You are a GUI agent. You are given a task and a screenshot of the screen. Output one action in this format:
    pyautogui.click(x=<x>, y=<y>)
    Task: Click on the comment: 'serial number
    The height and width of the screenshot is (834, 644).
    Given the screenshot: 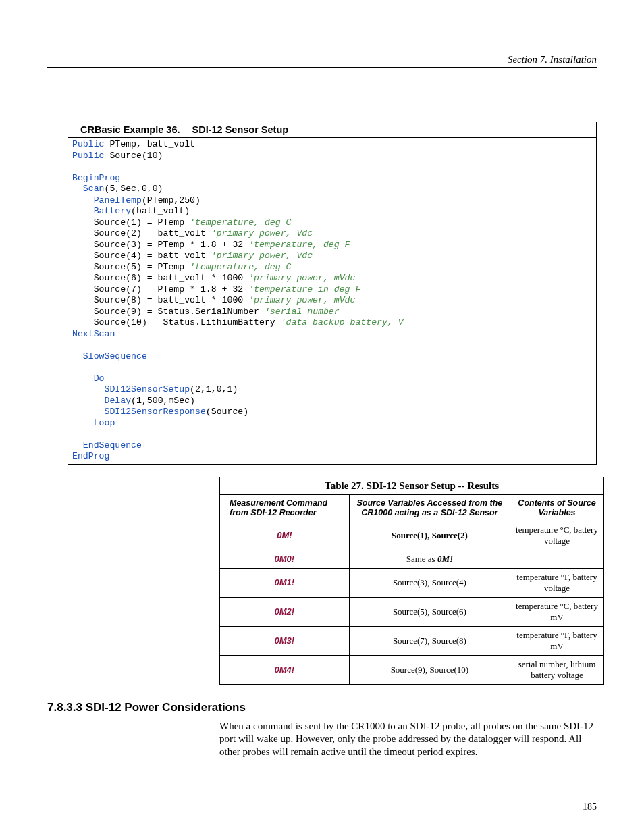 What is the action you would take?
    pyautogui.click(x=302, y=312)
    